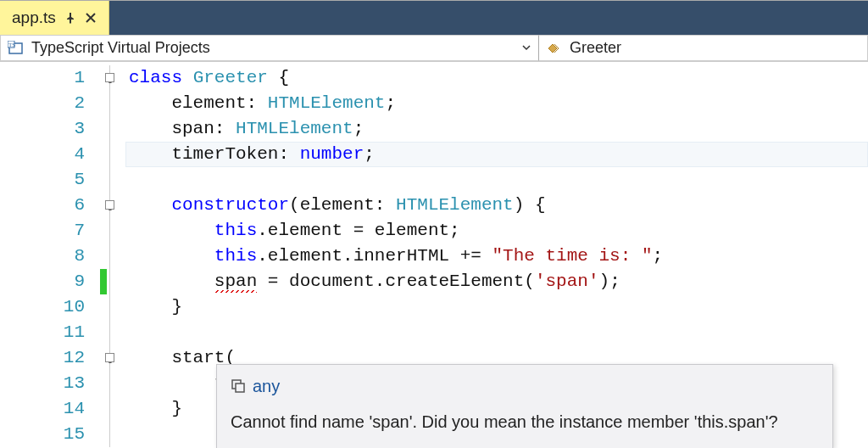 Image resolution: width=868 pixels, height=448 pixels. I want to click on line-number: 1, so click(42, 78).